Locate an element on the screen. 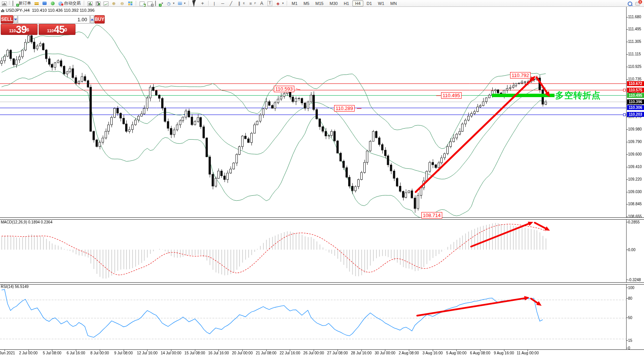  time-tick-label: 5 Aug 00:00 is located at coordinates (457, 353).